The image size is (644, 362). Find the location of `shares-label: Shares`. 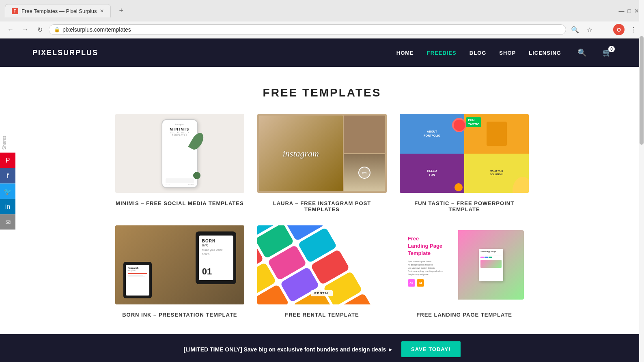

shares-label: Shares is located at coordinates (8, 143).